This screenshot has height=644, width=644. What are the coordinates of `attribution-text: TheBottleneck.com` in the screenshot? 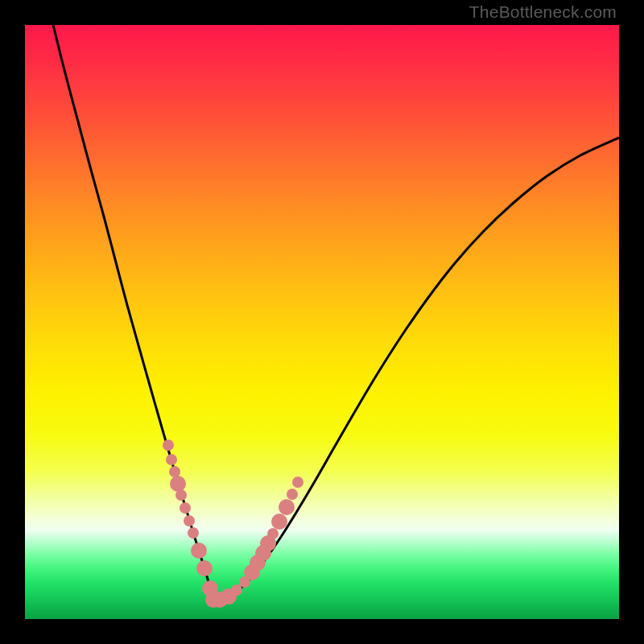 It's located at (543, 12).